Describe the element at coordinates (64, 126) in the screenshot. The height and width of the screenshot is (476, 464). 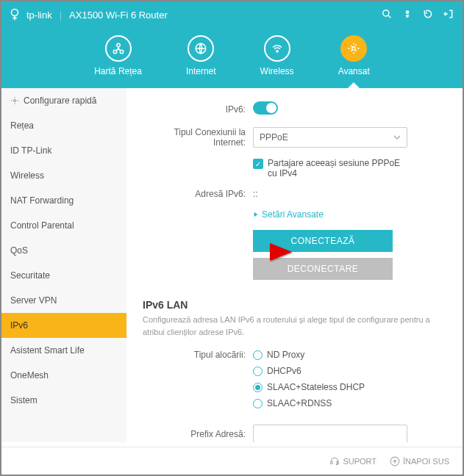
I see `sidebar-item-network: Rețea` at that location.